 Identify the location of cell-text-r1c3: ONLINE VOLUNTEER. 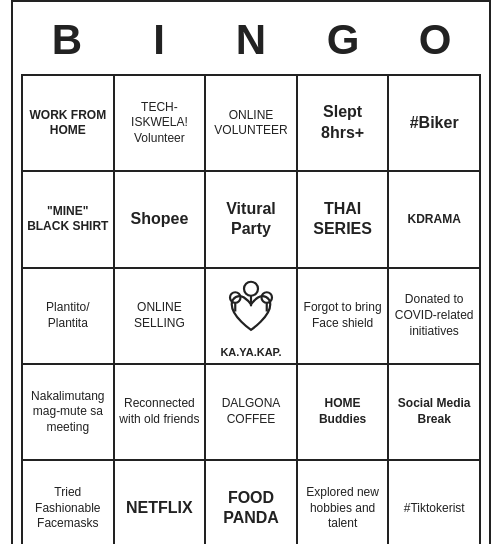
(251, 124).